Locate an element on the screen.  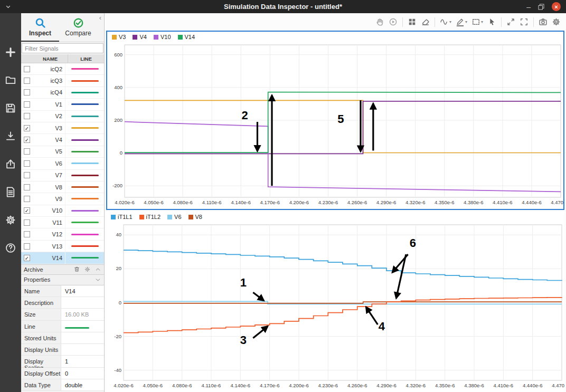
replay-button is located at coordinates (393, 22).